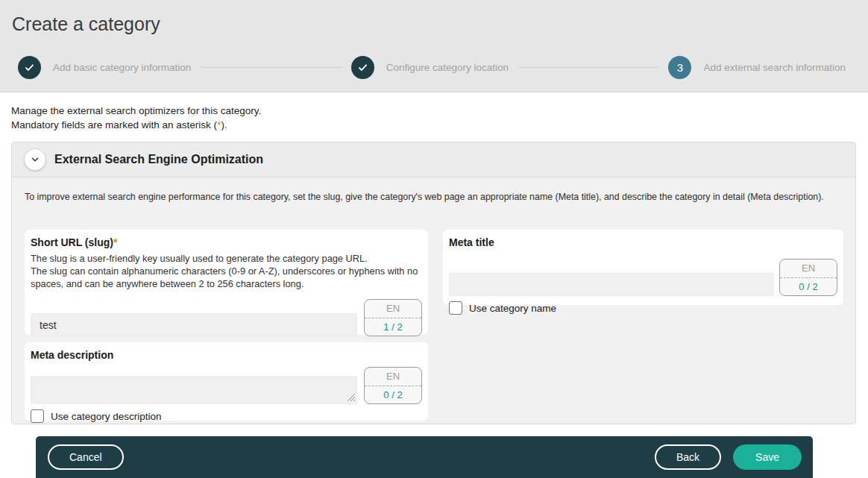 The image size is (868, 478). I want to click on meta-title-language-code: EN, so click(808, 268).